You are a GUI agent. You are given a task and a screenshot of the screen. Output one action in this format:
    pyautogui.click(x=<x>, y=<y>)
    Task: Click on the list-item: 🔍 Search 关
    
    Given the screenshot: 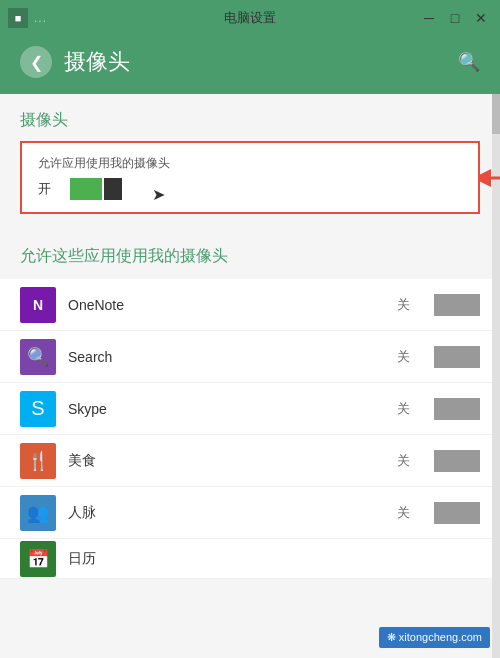 What is the action you would take?
    pyautogui.click(x=250, y=357)
    